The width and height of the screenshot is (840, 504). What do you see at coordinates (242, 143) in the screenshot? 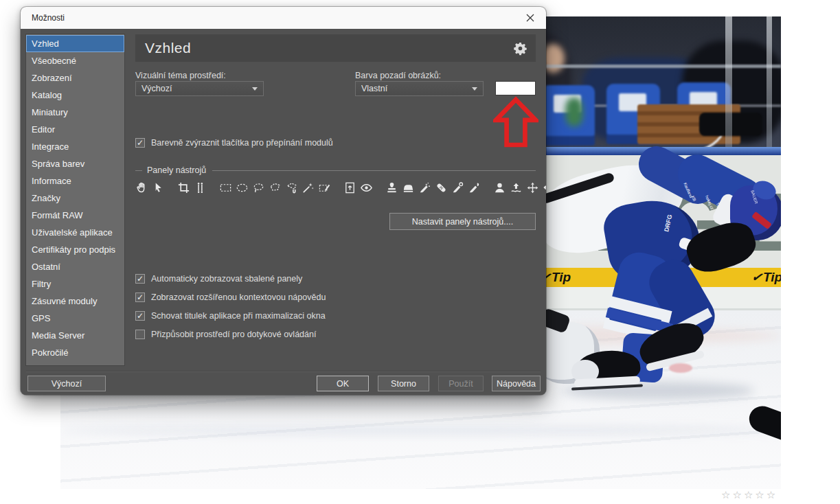
I see `checkbox-label: Barevně zvýraznit tlačítka pro přepínání…` at bounding box center [242, 143].